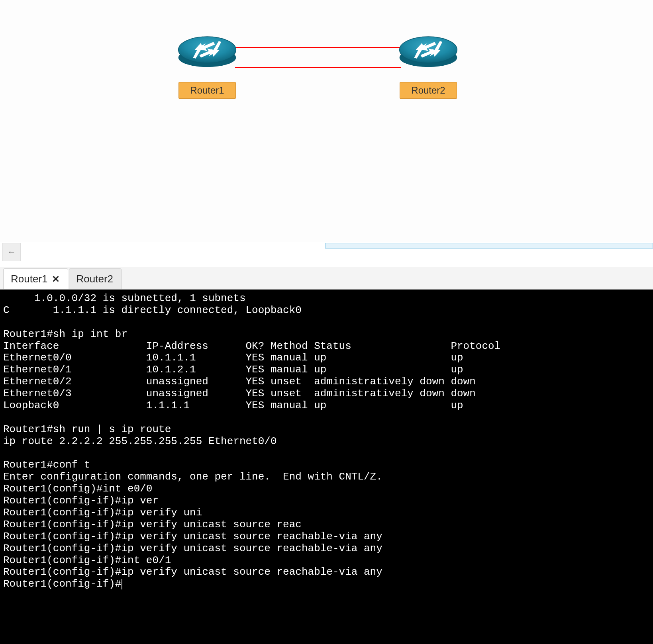 The height and width of the screenshot is (644, 653). Describe the element at coordinates (29, 279) in the screenshot. I see `tab-router1-label: Router1` at that location.